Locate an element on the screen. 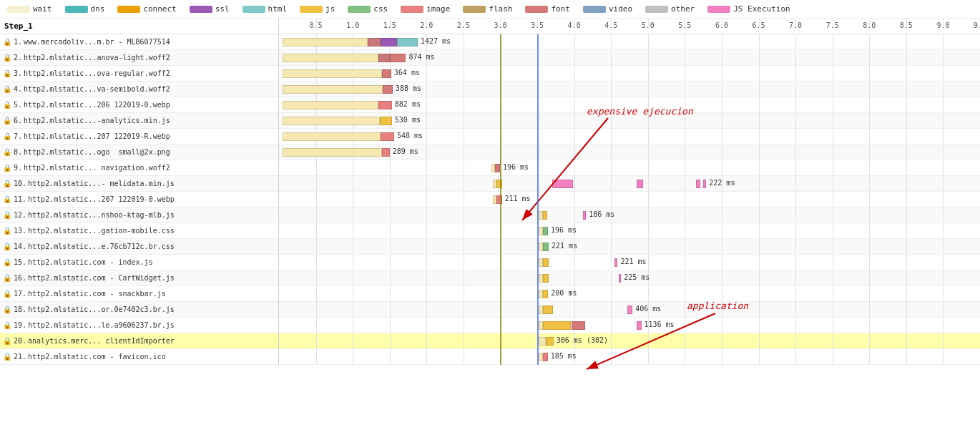 The width and height of the screenshot is (980, 445). list-item: 🔒6.http2.mlstatic...-analytics.min.js is located at coordinates (139, 121).